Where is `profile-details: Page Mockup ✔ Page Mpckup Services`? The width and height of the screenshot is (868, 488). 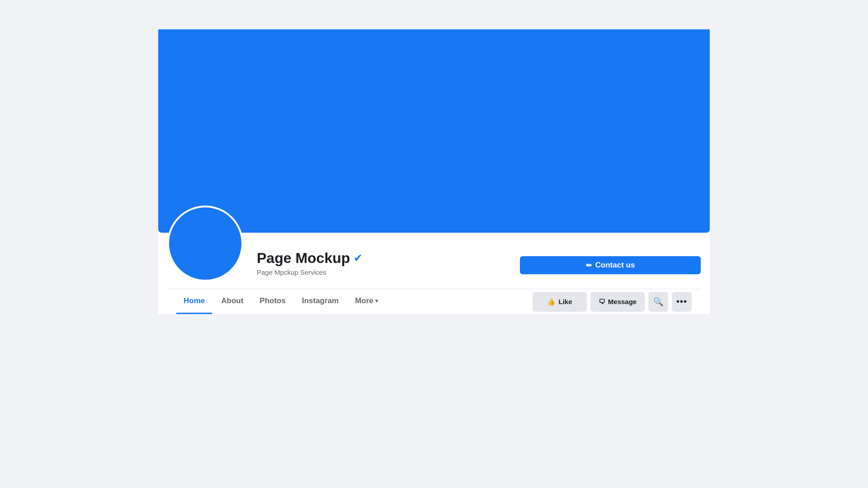
profile-details: Page Mockup ✔ Page Mpckup Services is located at coordinates (382, 266).